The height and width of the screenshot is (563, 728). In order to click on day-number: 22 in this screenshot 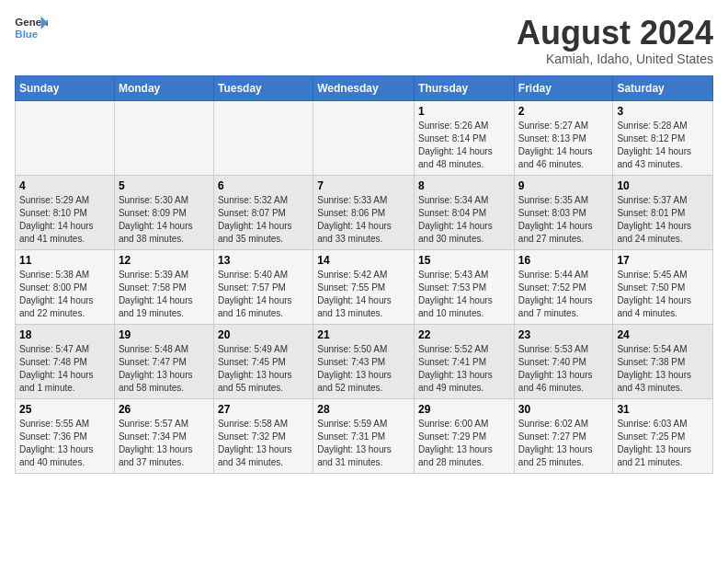, I will do `click(464, 335)`.